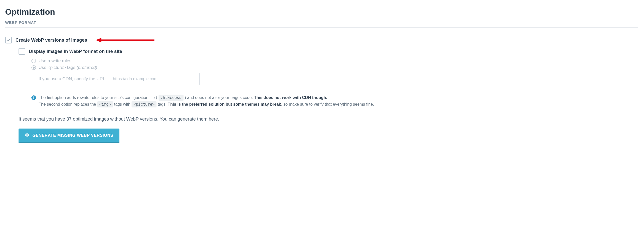 This screenshot has width=644, height=236. I want to click on generate-missing-webp-button: GENERATE MISSING WEBP VERSIONS, so click(69, 135).